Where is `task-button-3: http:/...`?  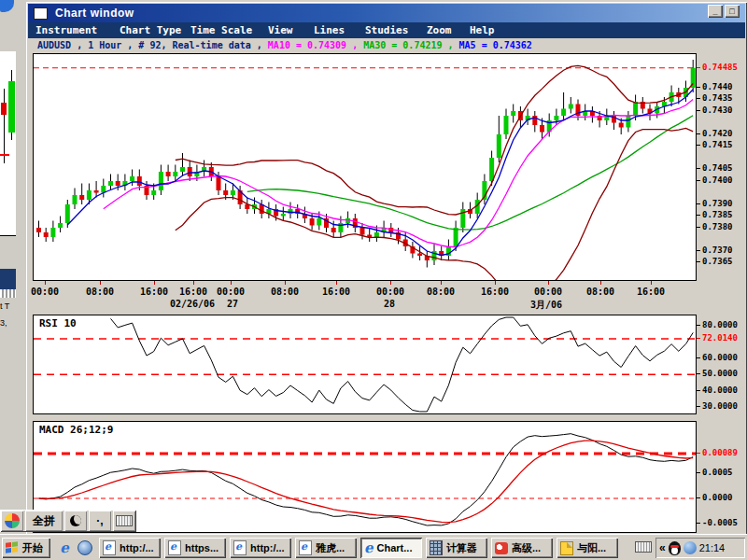 task-button-3: http:/... is located at coordinates (261, 548).